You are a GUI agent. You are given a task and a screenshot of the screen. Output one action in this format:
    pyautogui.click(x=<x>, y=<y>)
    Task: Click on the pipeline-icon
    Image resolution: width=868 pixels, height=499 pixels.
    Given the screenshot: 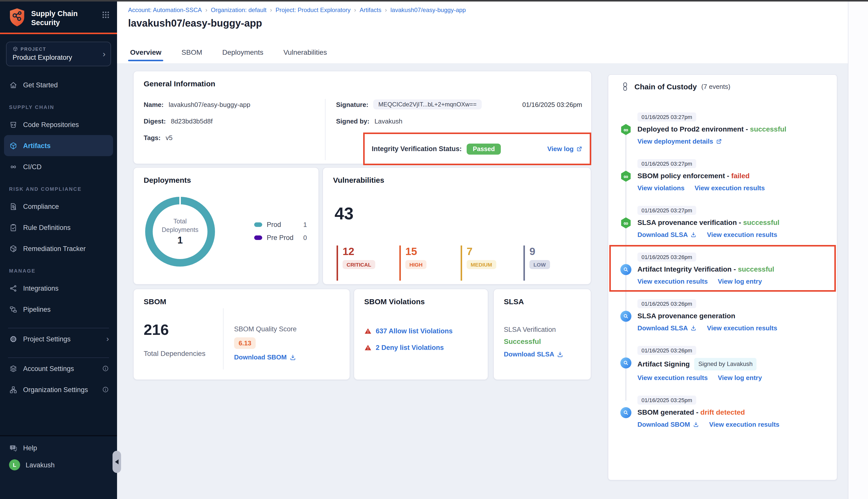 What is the action you would take?
    pyautogui.click(x=13, y=309)
    